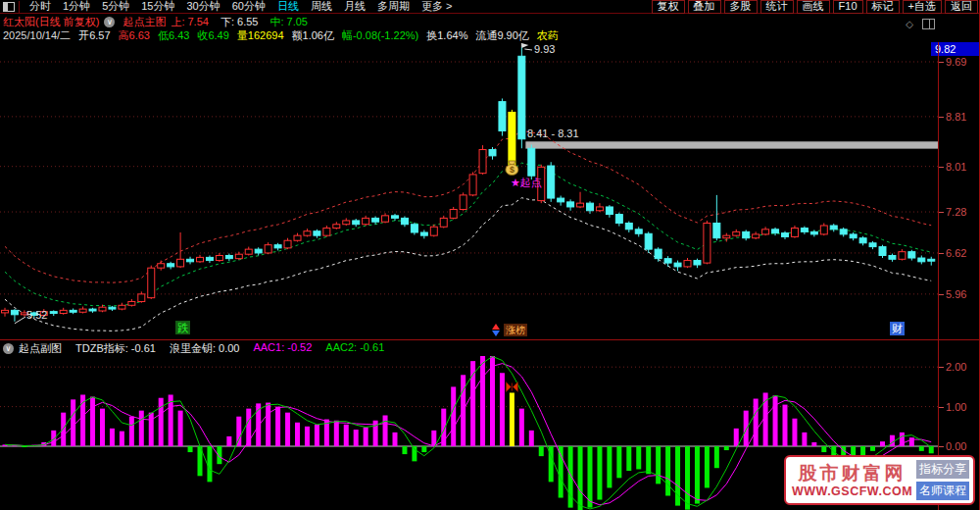 Image resolution: width=980 pixels, height=510 pixels. What do you see at coordinates (962, 367) in the screenshot?
I see `indicator-axis-label: 2.00` at bounding box center [962, 367].